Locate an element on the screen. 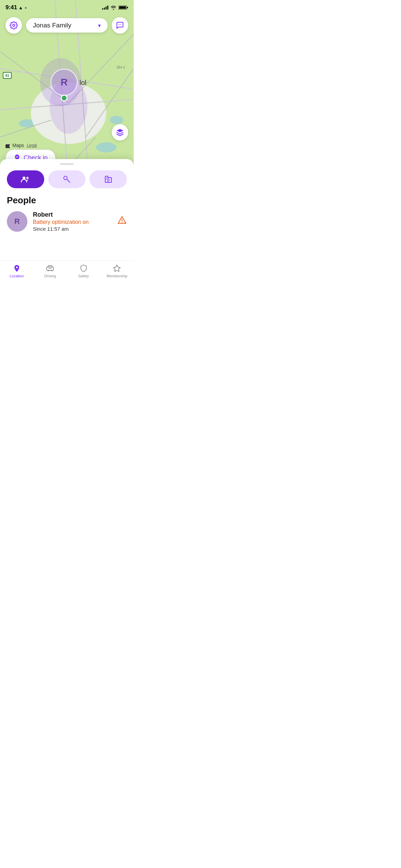 The image size is (401, 868). nav-safety: Safety is located at coordinates (84, 271).